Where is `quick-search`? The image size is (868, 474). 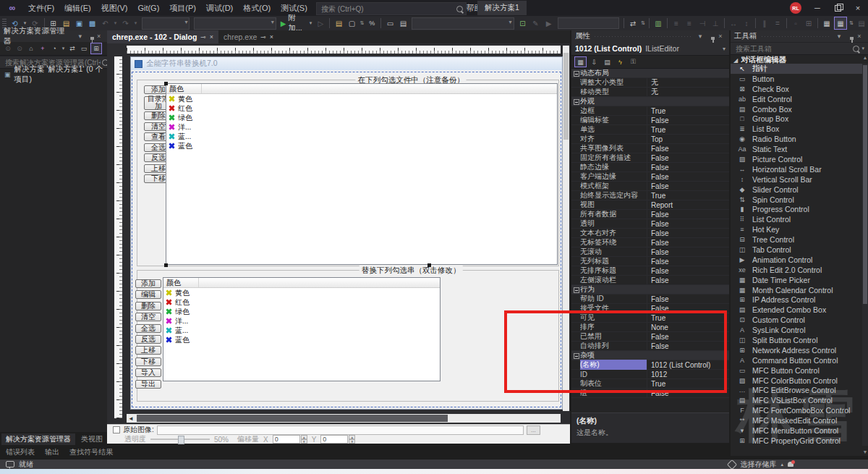
quick-search is located at coordinates (391, 9).